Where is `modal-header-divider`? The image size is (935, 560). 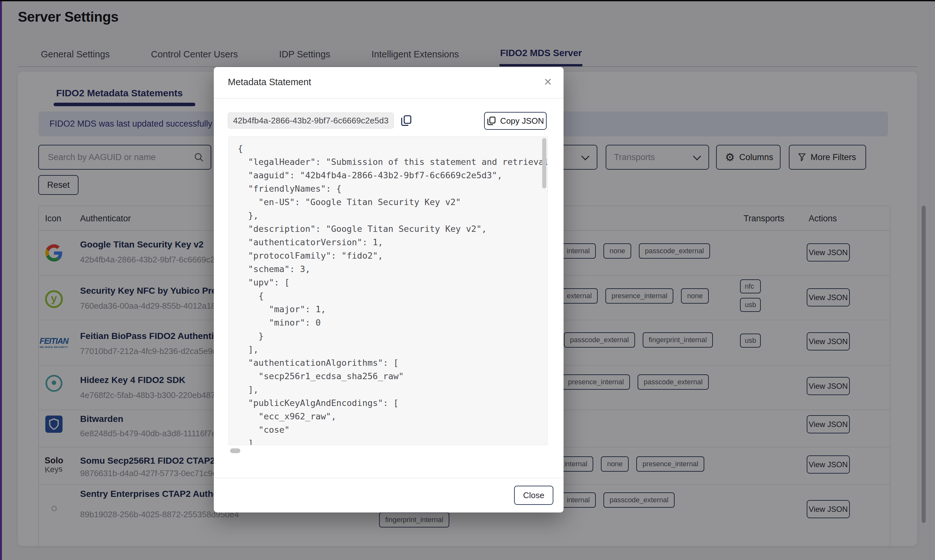 modal-header-divider is located at coordinates (389, 98).